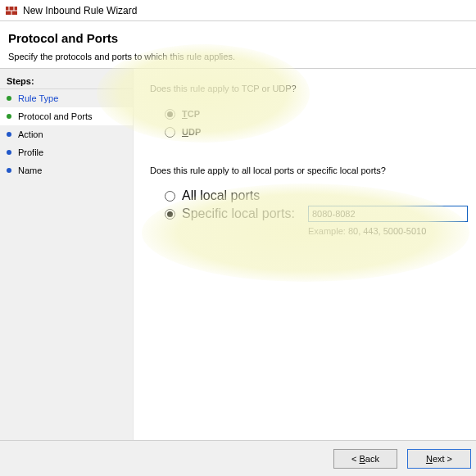 This screenshot has height=476, width=476. Describe the element at coordinates (316, 132) in the screenshot. I see `radio-udp: UDP` at that location.